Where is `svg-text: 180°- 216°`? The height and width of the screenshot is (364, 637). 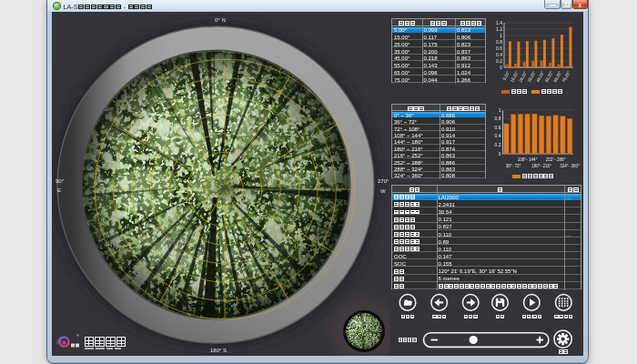 svg-text: 180°- 216° is located at coordinates (541, 166).